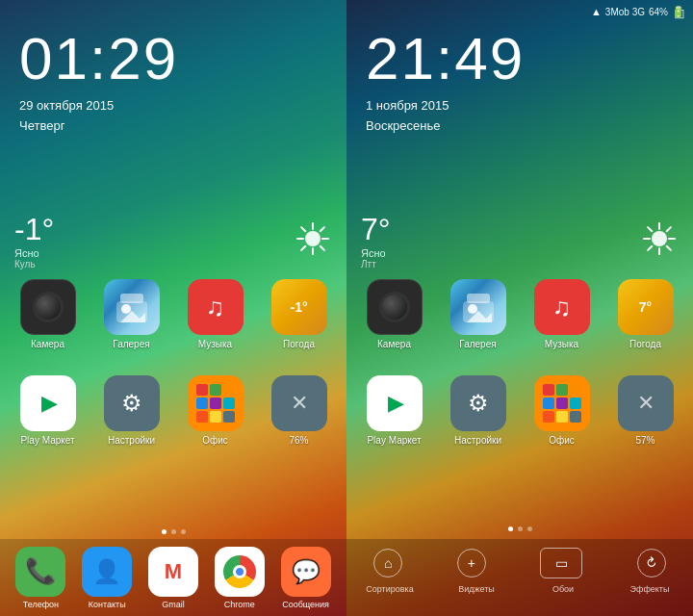 The width and height of the screenshot is (693, 616). I want to click on dock-chrome: Chrome, so click(240, 578).